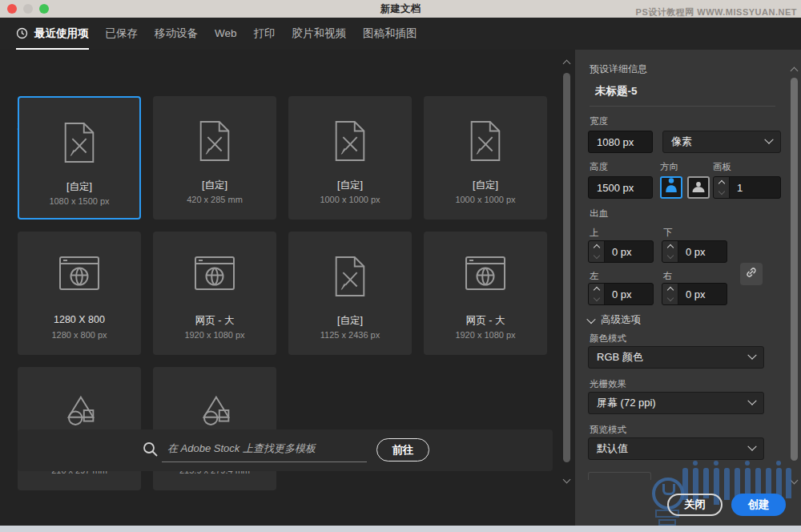 Image resolution: width=801 pixels, height=532 pixels. Describe the element at coordinates (620, 476) in the screenshot. I see `clipped-control` at that location.